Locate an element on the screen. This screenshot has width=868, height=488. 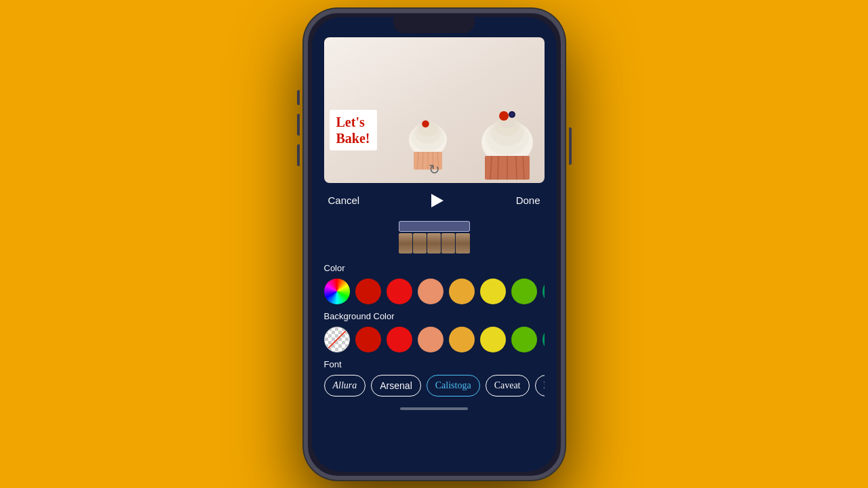
font-pill-allura: Allura is located at coordinates (345, 386).